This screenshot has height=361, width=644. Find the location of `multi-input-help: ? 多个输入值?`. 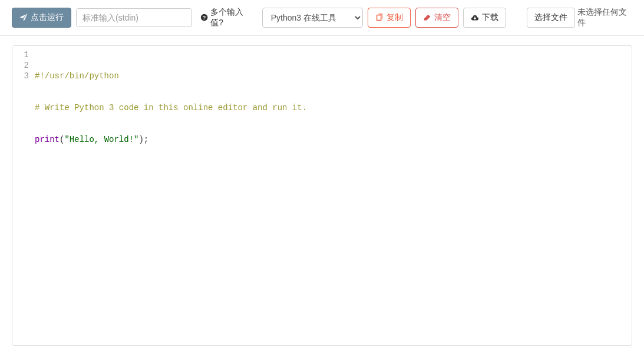

multi-input-help: ? 多个输入值? is located at coordinates (227, 18).